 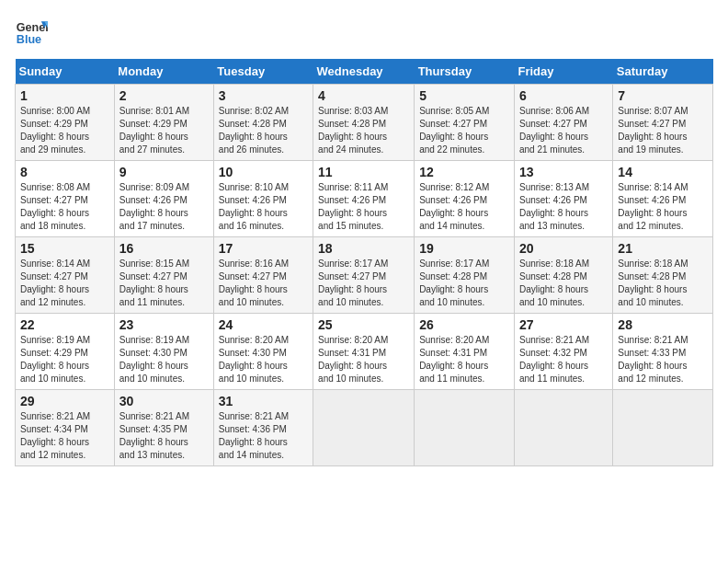 What do you see at coordinates (364, 283) in the screenshot?
I see `day-info: Sunrise: 8:17 AM Sunset: 4:27 PM Dayligh…` at bounding box center [364, 283].